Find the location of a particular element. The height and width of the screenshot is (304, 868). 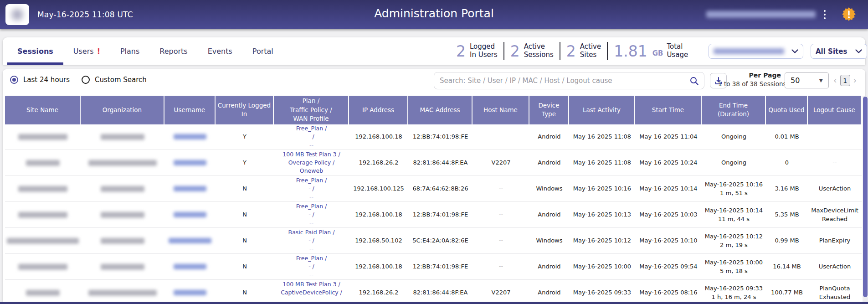

tab-label: Reports is located at coordinates (173, 51).